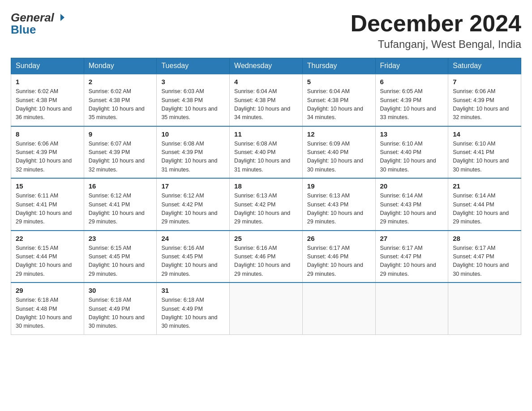  I want to click on day-info: Sunrise: 6:09 AMSunset: 4:40 PMDaylight:…, so click(339, 157).